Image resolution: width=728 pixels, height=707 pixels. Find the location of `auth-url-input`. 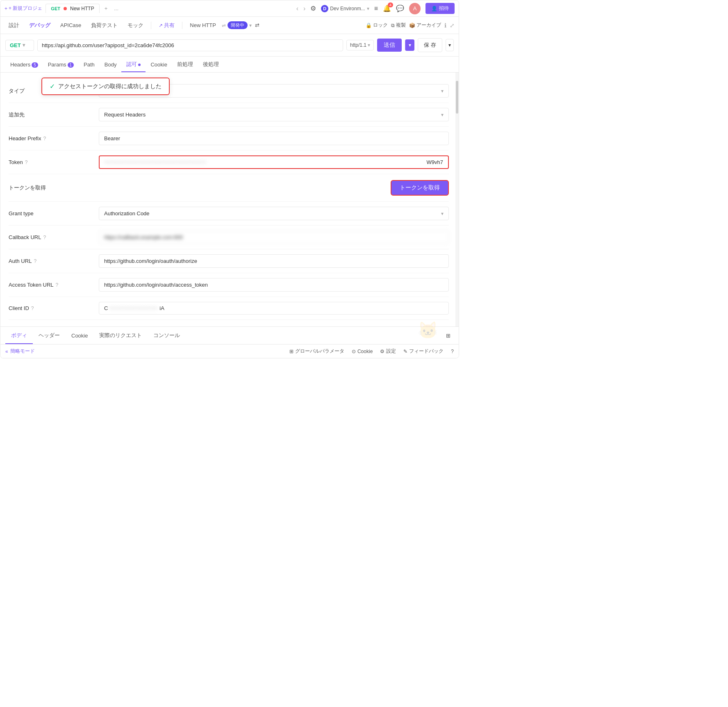

auth-url-input is located at coordinates (274, 261).